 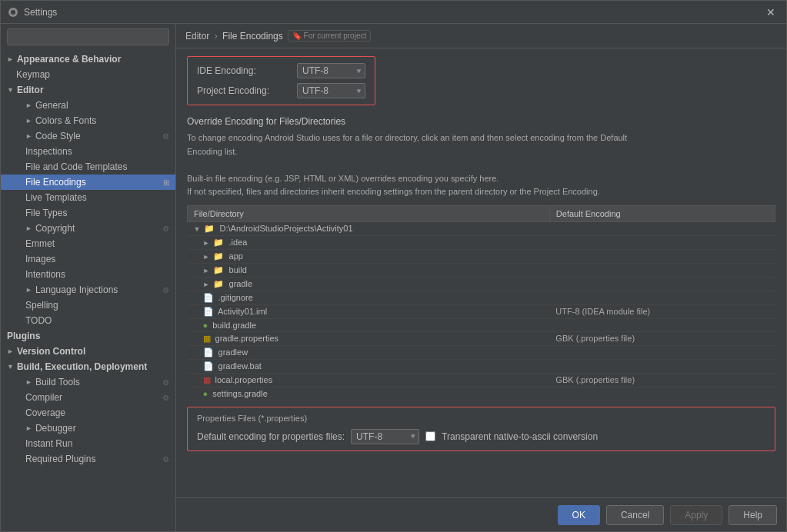 What do you see at coordinates (88, 182) in the screenshot?
I see `sidebar-item-file-encodings: File Encodings ⊞` at bounding box center [88, 182].